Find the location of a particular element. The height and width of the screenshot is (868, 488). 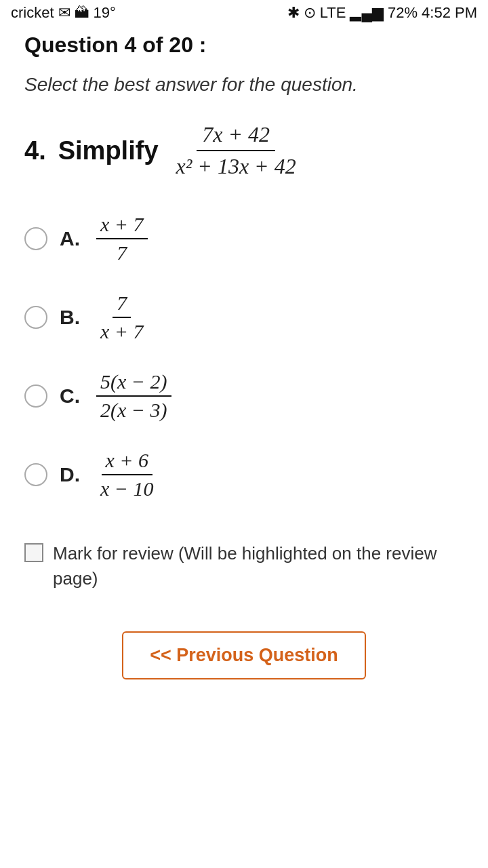

photo-icon: 🏔 is located at coordinates (82, 13).